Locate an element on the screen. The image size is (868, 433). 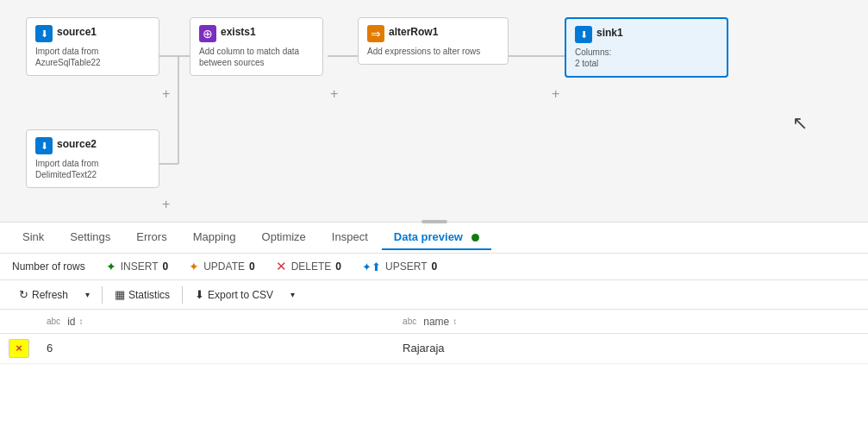
tab-inspect: Inspect is located at coordinates (350, 238).